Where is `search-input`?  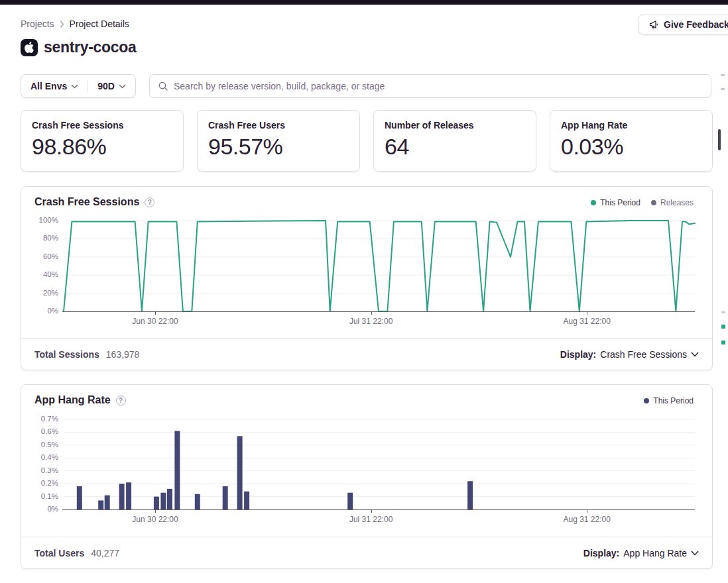
search-input is located at coordinates (438, 86).